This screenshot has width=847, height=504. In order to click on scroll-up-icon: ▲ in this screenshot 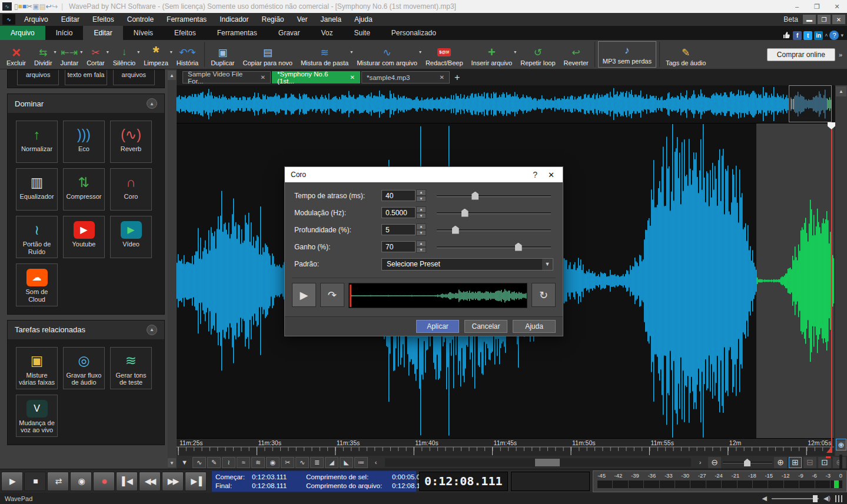, I will do `click(172, 75)`.